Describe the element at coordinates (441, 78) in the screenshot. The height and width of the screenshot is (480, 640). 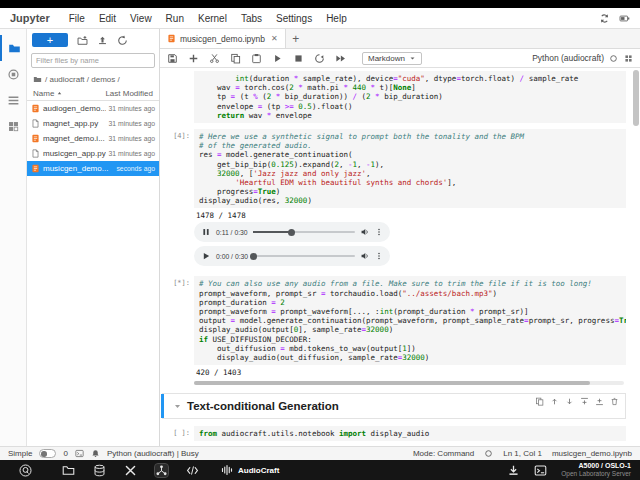
I see `code-token: , dtype` at that location.